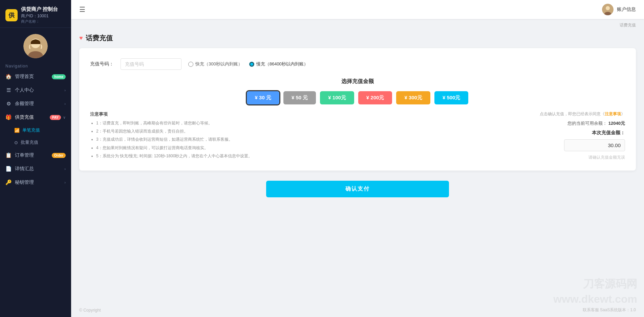  Describe the element at coordinates (65, 104) in the screenshot. I see `chevron-right-icon2: ›` at that location.